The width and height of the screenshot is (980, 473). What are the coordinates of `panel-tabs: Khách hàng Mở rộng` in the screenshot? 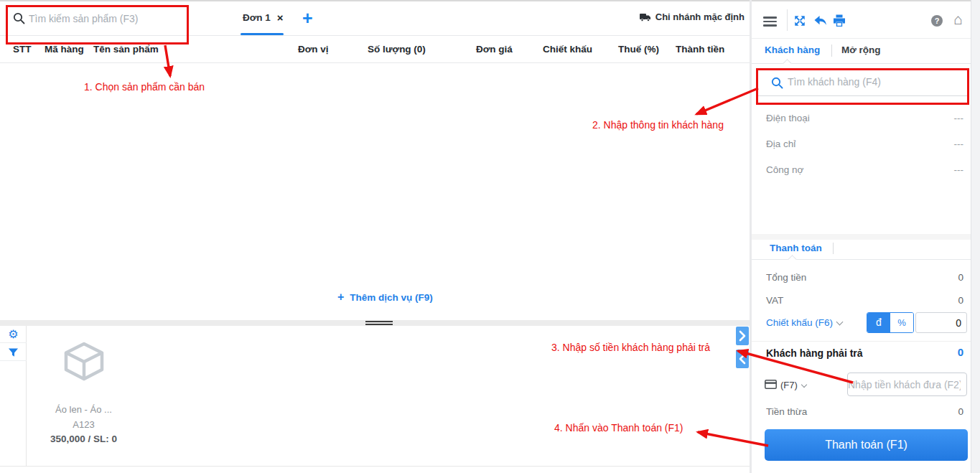 It's located at (862, 52).